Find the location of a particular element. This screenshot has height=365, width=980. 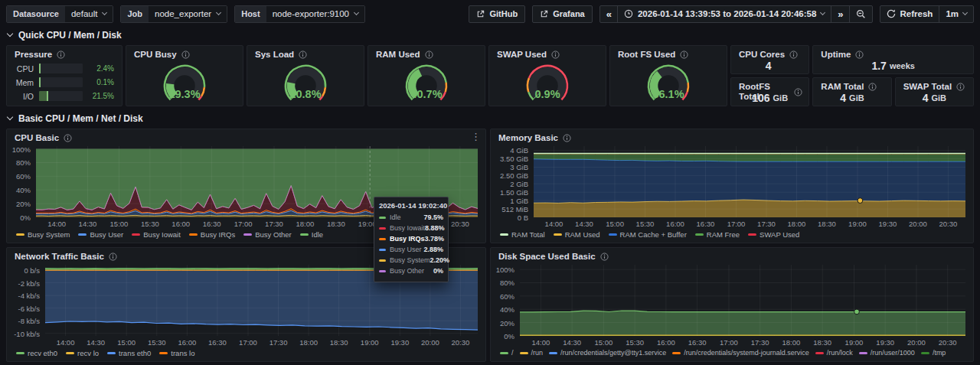

panel-title: RAM Used is located at coordinates (398, 55).